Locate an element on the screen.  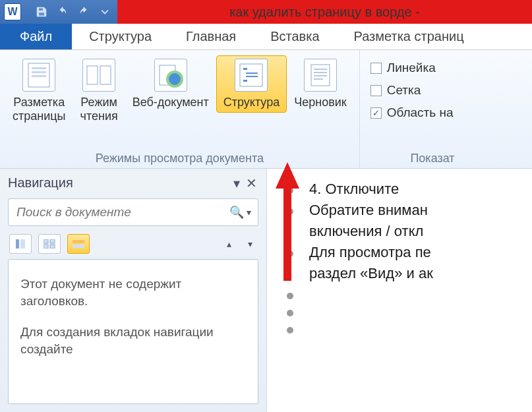
reading-icon is located at coordinates (99, 75).